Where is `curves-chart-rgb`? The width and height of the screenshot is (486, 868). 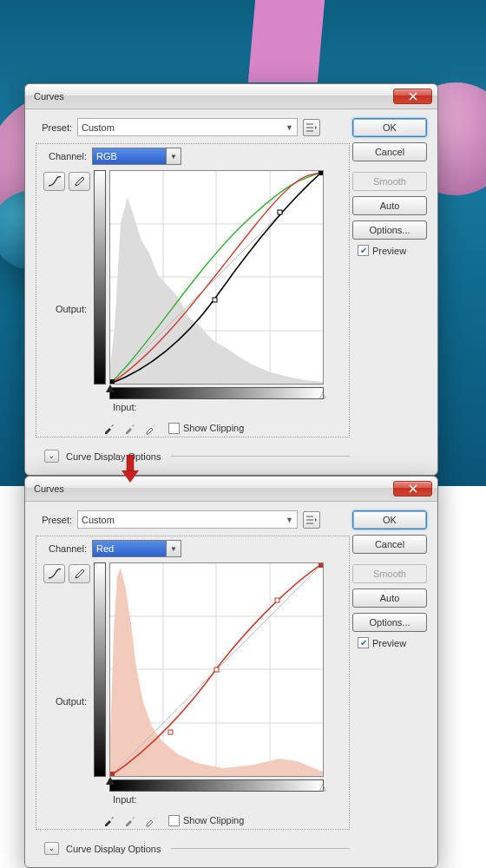 curves-chart-rgb is located at coordinates (217, 278).